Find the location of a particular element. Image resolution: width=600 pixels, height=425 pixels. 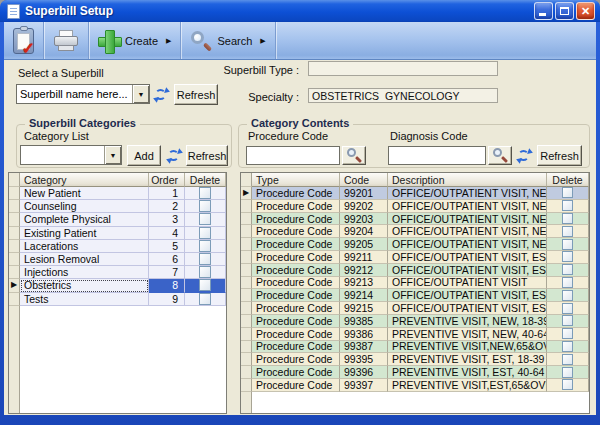

create-button: Create ▶ is located at coordinates (134, 40).